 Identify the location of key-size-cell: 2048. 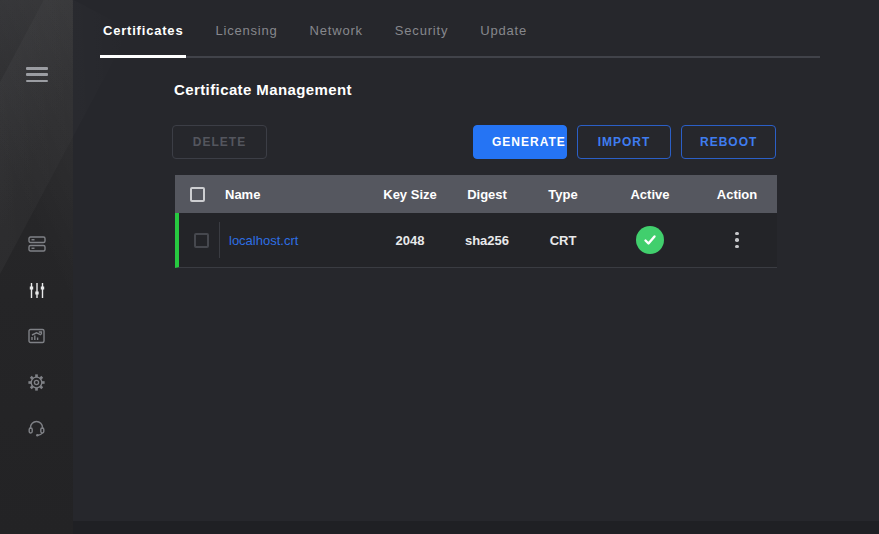
(410, 240).